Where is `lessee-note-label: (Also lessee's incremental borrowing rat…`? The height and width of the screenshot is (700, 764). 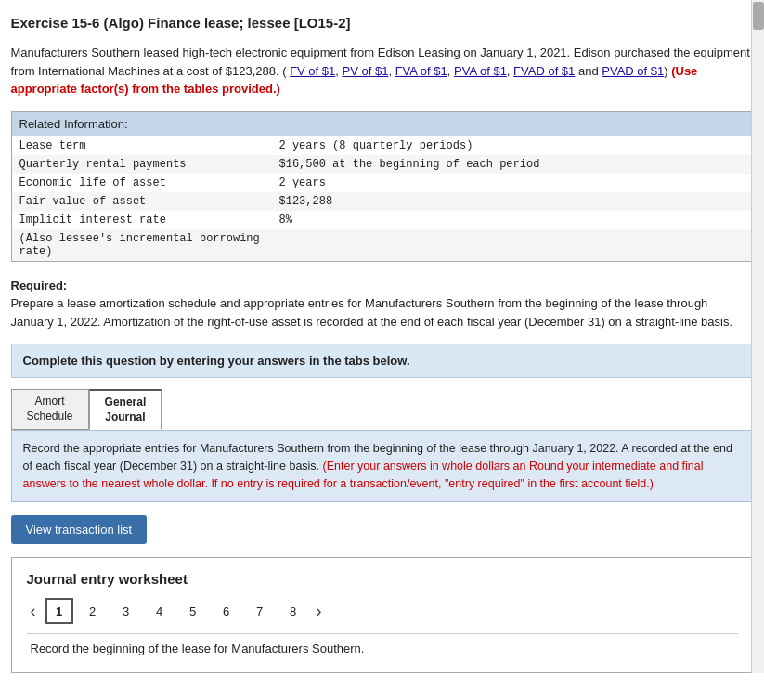
lessee-note-label: (Also lessee's incremental borrowing rat… is located at coordinates (142, 245).